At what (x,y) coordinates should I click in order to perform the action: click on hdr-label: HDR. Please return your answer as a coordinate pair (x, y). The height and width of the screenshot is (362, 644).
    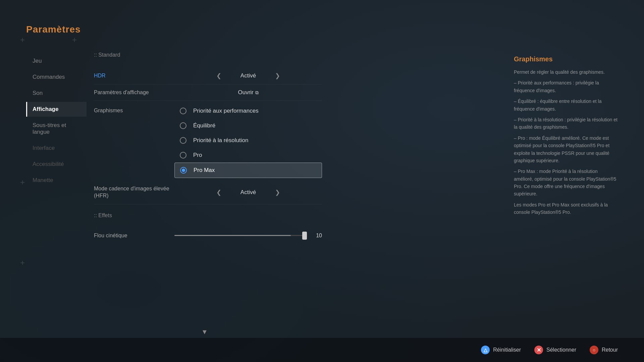
    Looking at the image, I should click on (134, 76).